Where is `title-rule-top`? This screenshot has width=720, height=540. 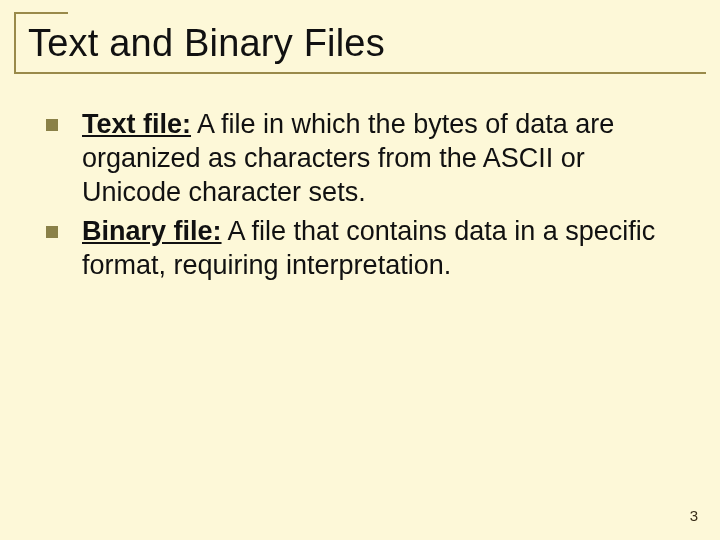
title-rule-top is located at coordinates (41, 13).